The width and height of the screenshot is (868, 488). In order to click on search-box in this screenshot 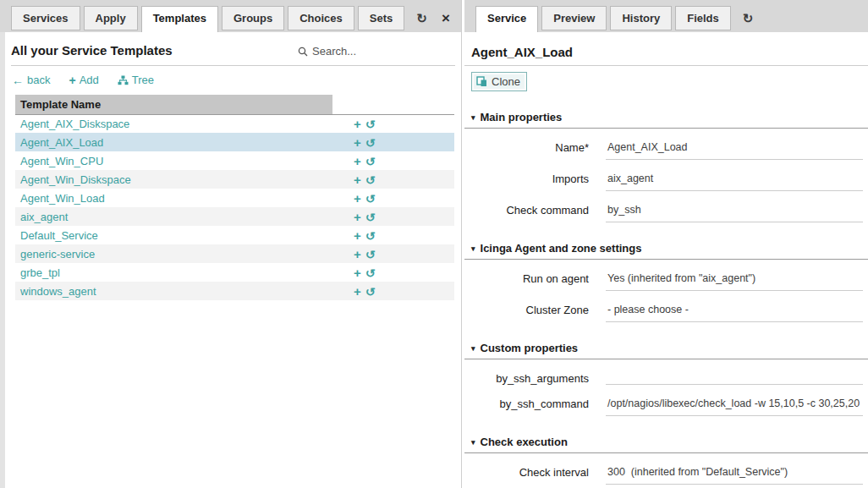, I will do `click(376, 51)`.